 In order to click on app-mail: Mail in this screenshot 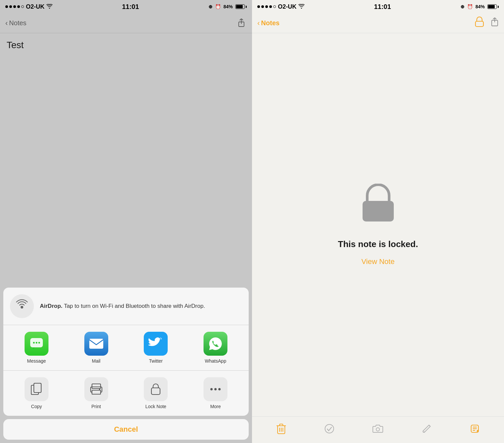, I will do `click(96, 348)`.